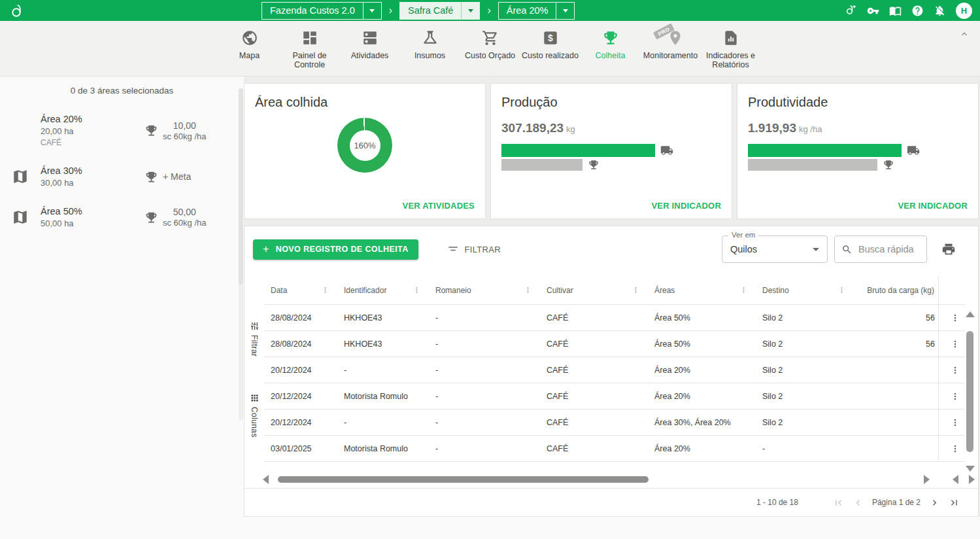 Image resolution: width=980 pixels, height=539 pixels. I want to click on goal-bar, so click(542, 165).